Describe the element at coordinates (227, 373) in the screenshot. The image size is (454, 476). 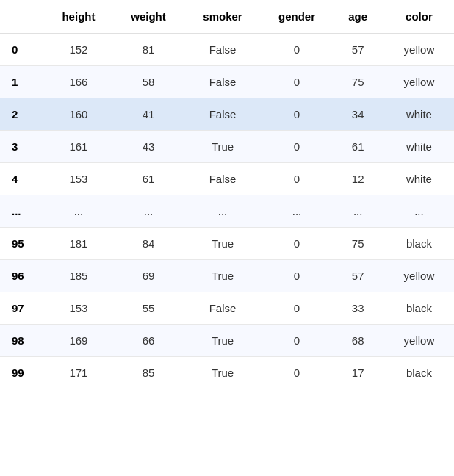
I see `table-row: 9917185True017black` at that location.